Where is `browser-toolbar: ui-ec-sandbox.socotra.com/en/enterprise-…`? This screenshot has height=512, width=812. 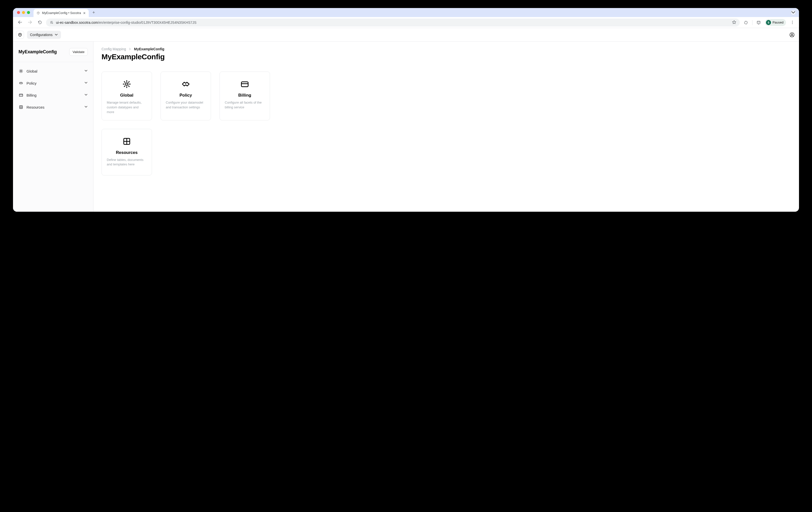
browser-toolbar: ui-ec-sandbox.socotra.com/en/enterprise-… is located at coordinates (406, 22).